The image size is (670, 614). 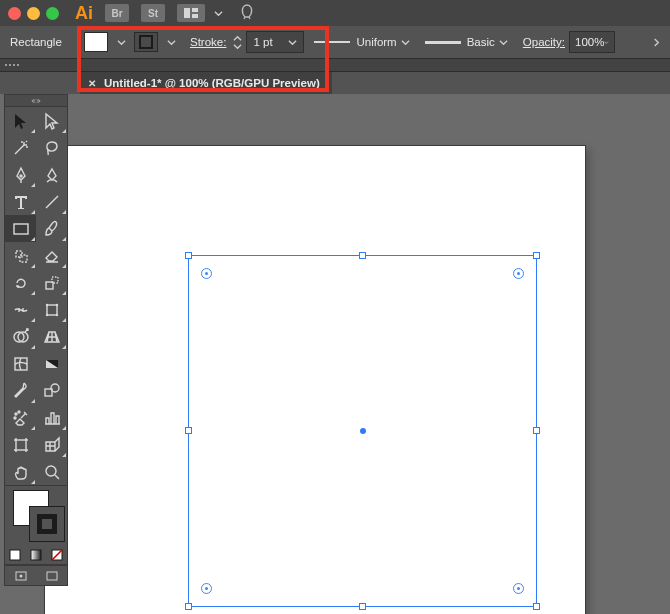 I want to click on tools-panel, so click(x=36, y=340).